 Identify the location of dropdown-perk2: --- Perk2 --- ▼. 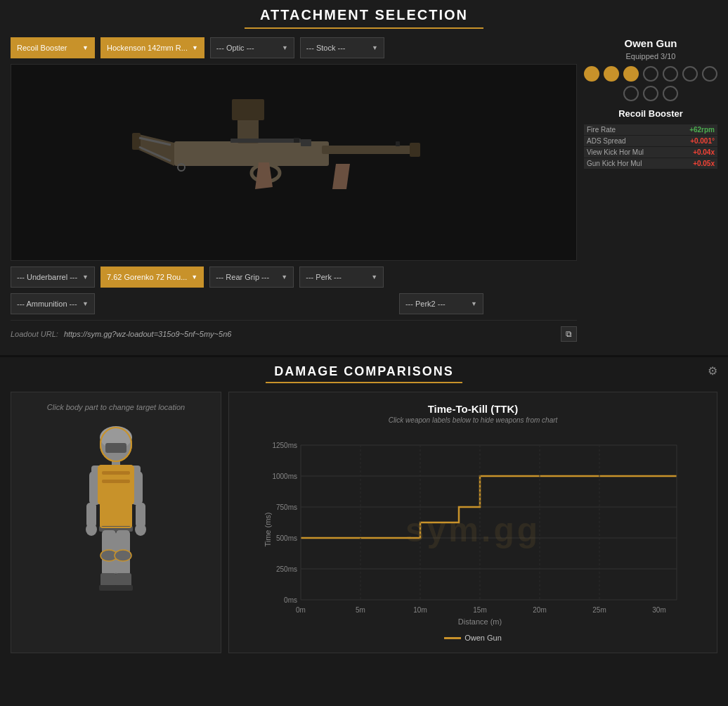
(441, 304).